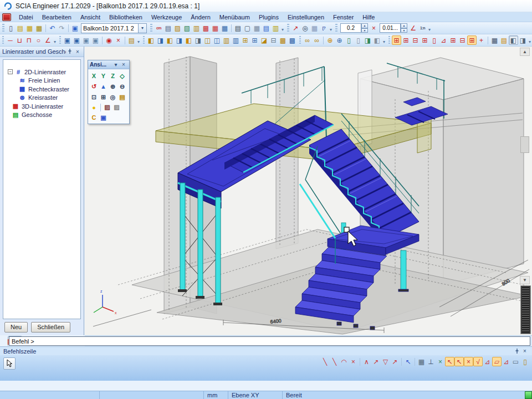 This screenshot has height=399, width=532. Describe the element at coordinates (236, 40) in the screenshot. I see `toolbar-icon: ▥` at that location.